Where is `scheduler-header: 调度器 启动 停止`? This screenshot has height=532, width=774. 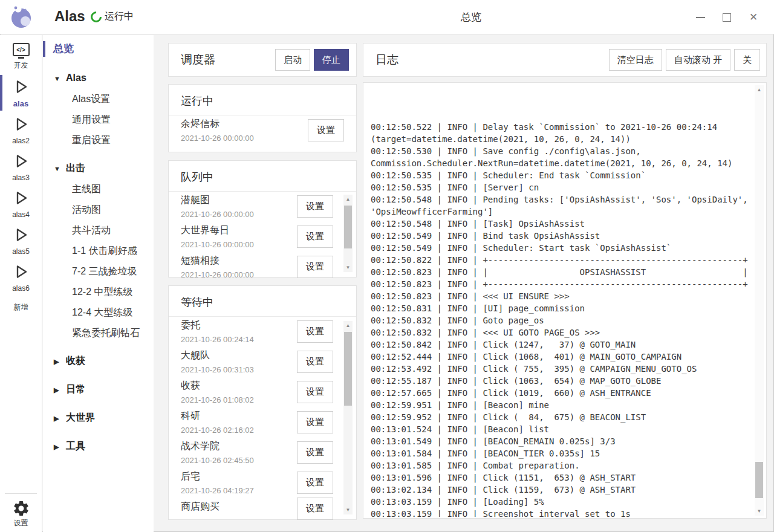 scheduler-header: 调度器 启动 停止 is located at coordinates (262, 60).